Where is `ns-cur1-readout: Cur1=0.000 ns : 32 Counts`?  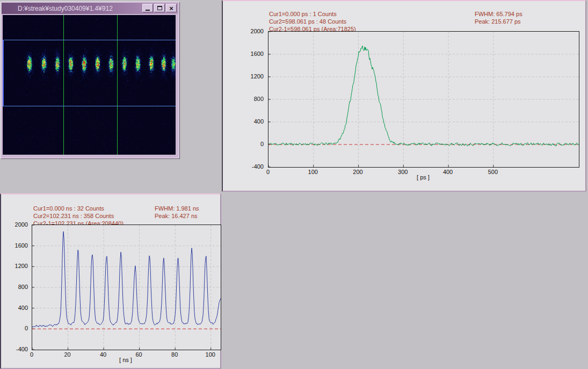
ns-cur1-readout: Cur1=0.000 ns : 32 Counts is located at coordinates (69, 208).